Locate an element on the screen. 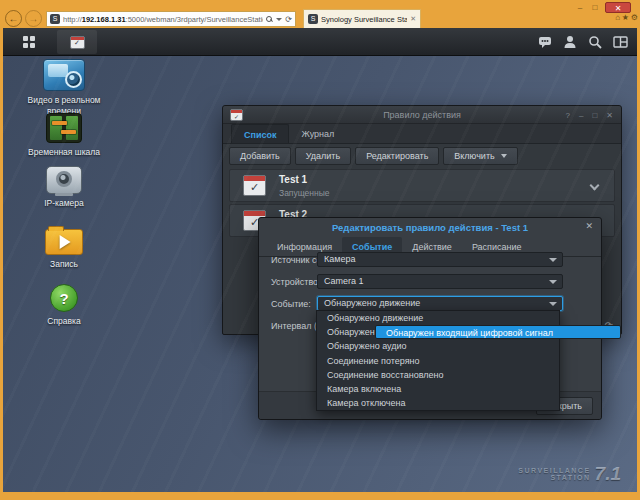 This screenshot has width=640, height=500. ip-camera-icon is located at coordinates (64, 180).